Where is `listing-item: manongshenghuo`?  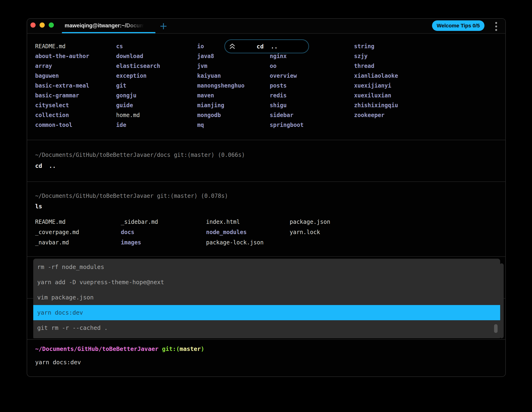 listing-item: manongshenghuo is located at coordinates (221, 86).